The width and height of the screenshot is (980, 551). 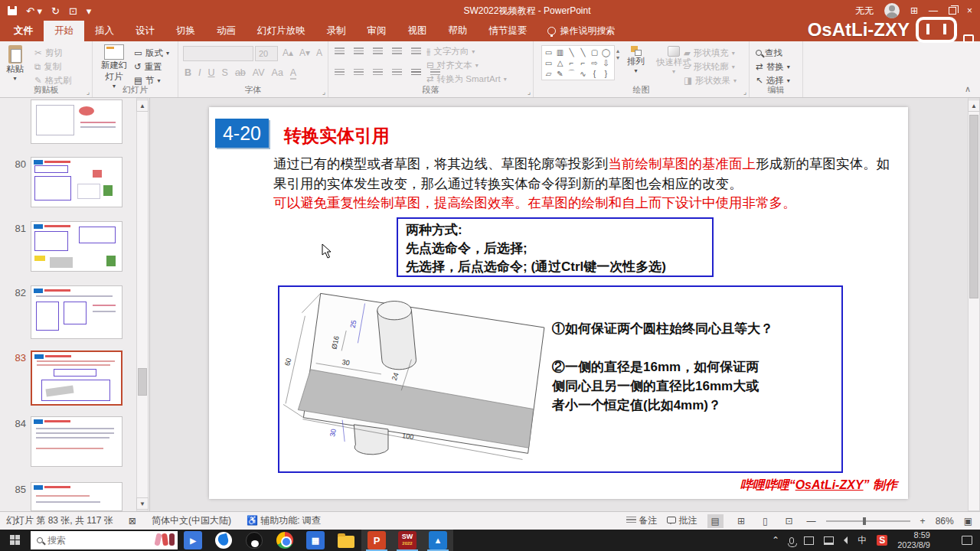 I want to click on arrange-button: 排列 ▾, so click(x=635, y=60).